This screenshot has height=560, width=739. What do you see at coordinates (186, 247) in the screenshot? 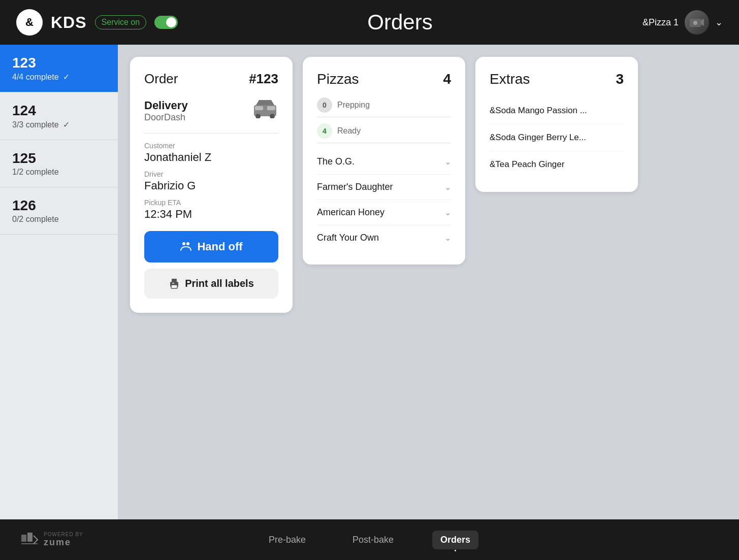
I see `hand-off-icon` at bounding box center [186, 247].